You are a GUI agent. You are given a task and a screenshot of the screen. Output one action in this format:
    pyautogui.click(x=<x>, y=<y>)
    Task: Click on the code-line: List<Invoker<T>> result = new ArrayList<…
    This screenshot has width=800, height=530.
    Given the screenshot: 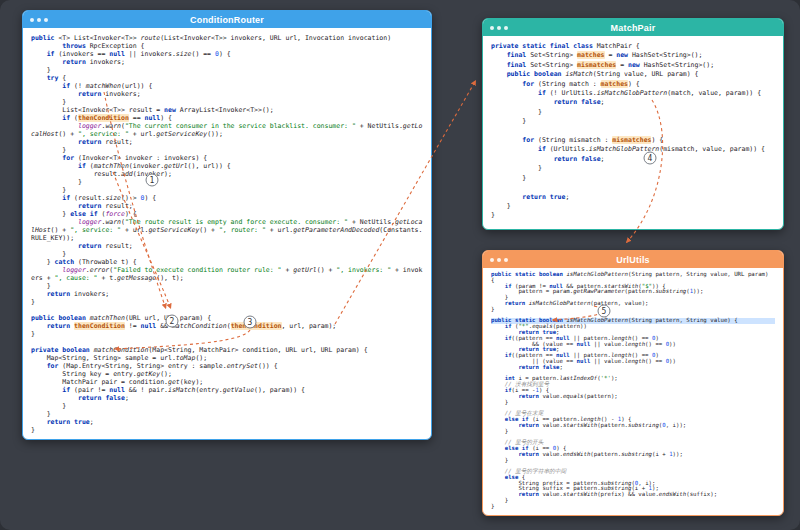 What is the action you would take?
    pyautogui.click(x=227, y=110)
    